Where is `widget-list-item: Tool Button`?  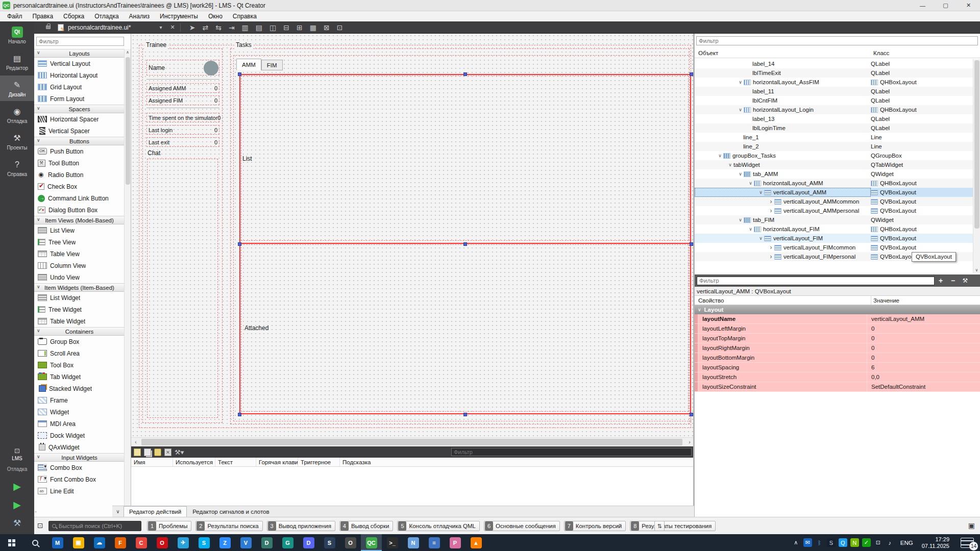
widget-list-item: Tool Button is located at coordinates (80, 163).